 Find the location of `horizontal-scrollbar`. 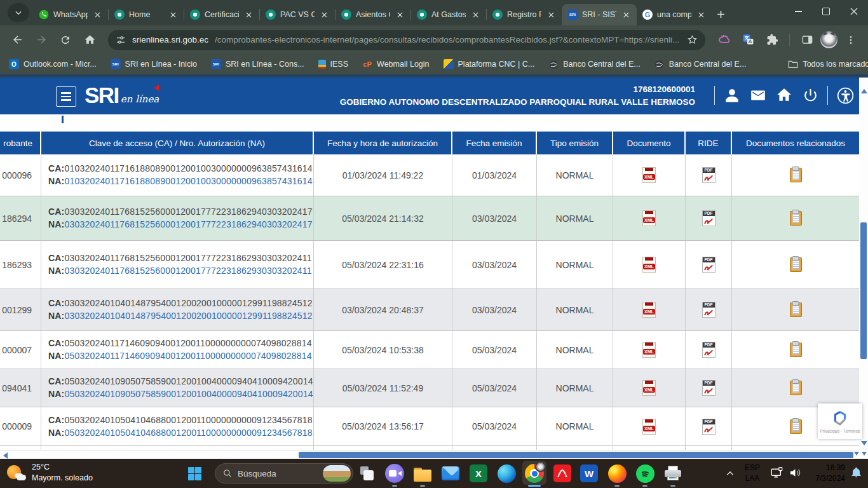

horizontal-scrollbar is located at coordinates (430, 454).